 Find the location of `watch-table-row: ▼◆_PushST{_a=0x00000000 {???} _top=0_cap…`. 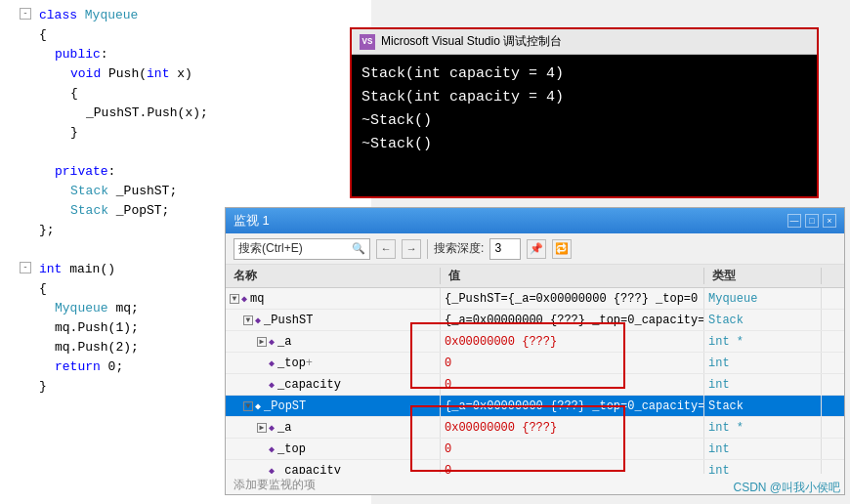

watch-table-row: ▼◆_PushST{_a=0x00000000 {???} _top=0_cap… is located at coordinates (535, 320).